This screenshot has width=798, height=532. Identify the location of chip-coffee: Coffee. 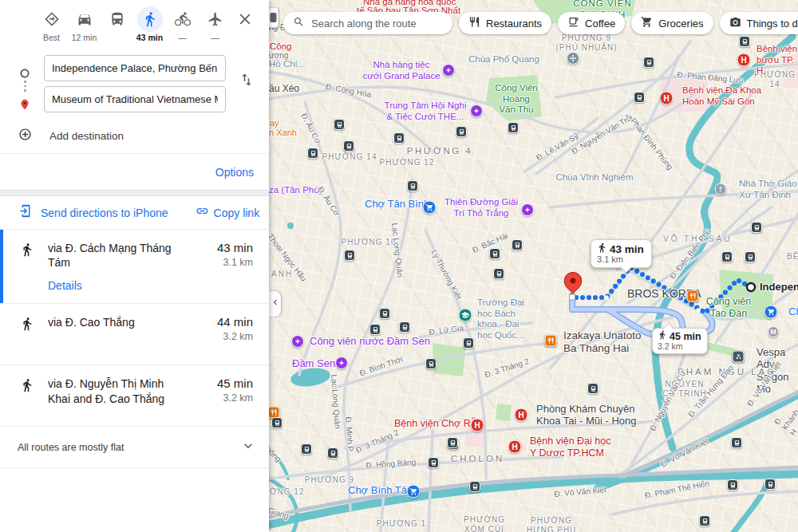
(591, 23).